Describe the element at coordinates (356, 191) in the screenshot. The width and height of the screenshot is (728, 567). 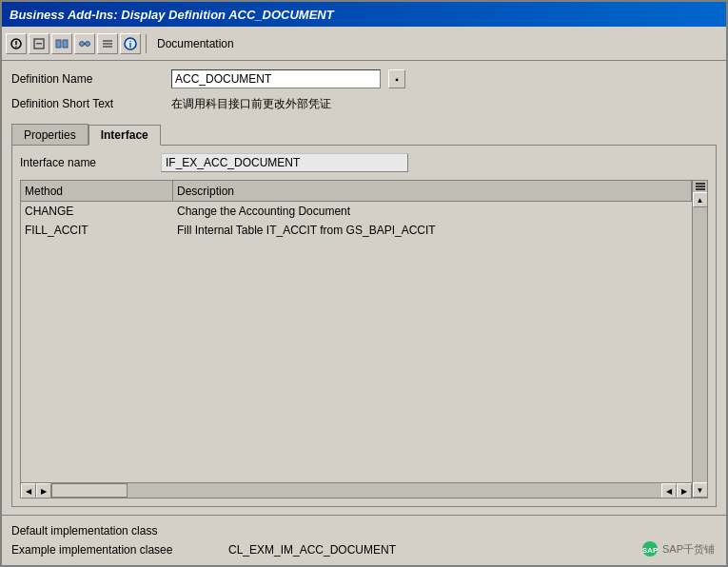
I see `table-header: Method Description` at that location.